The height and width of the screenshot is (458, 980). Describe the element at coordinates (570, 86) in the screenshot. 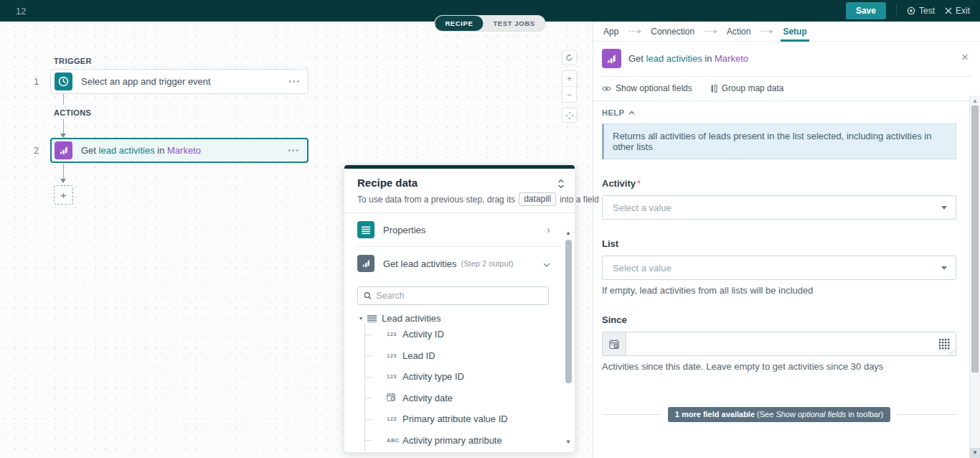

I see `canvas-controls: + −` at that location.